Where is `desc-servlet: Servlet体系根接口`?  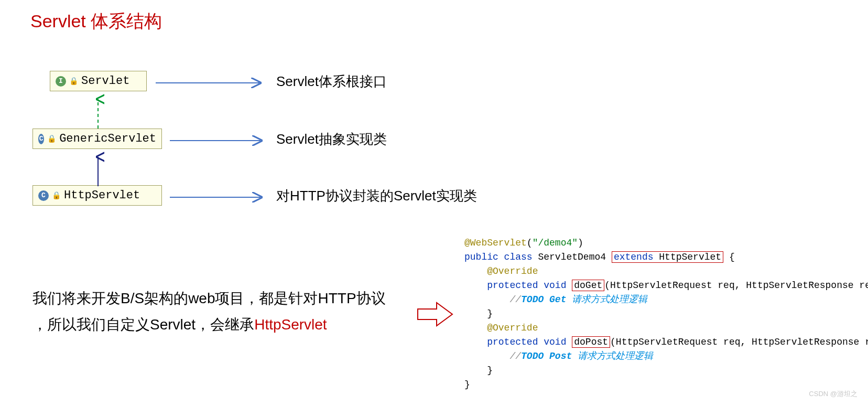
desc-servlet: Servlet体系根接口 is located at coordinates (331, 82).